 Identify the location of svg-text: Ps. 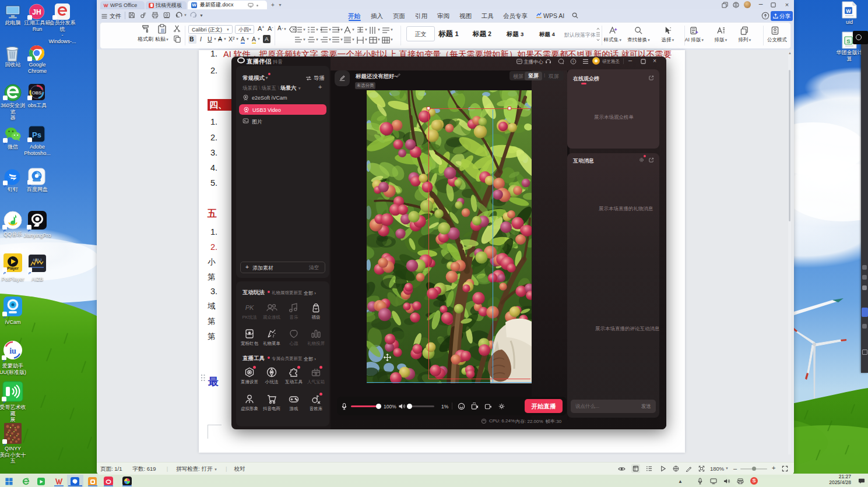
(37, 135).